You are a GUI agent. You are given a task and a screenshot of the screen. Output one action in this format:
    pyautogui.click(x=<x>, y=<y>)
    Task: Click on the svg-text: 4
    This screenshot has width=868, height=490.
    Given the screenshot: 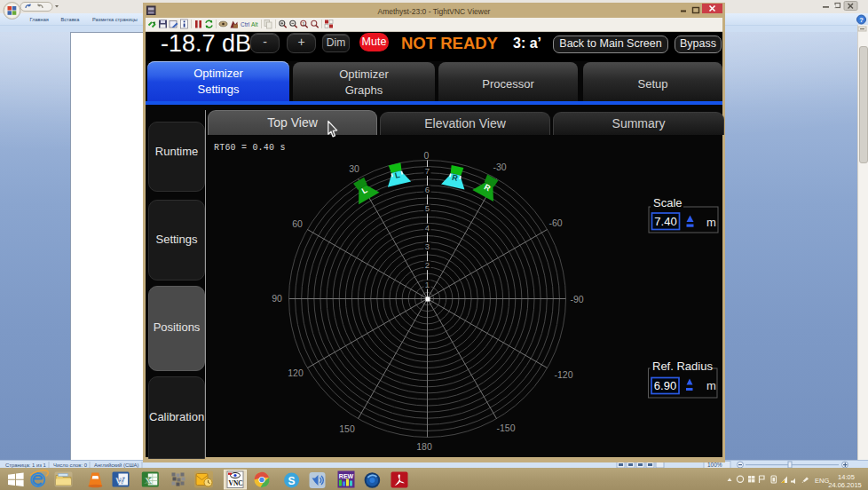 What is the action you would take?
    pyautogui.click(x=428, y=227)
    